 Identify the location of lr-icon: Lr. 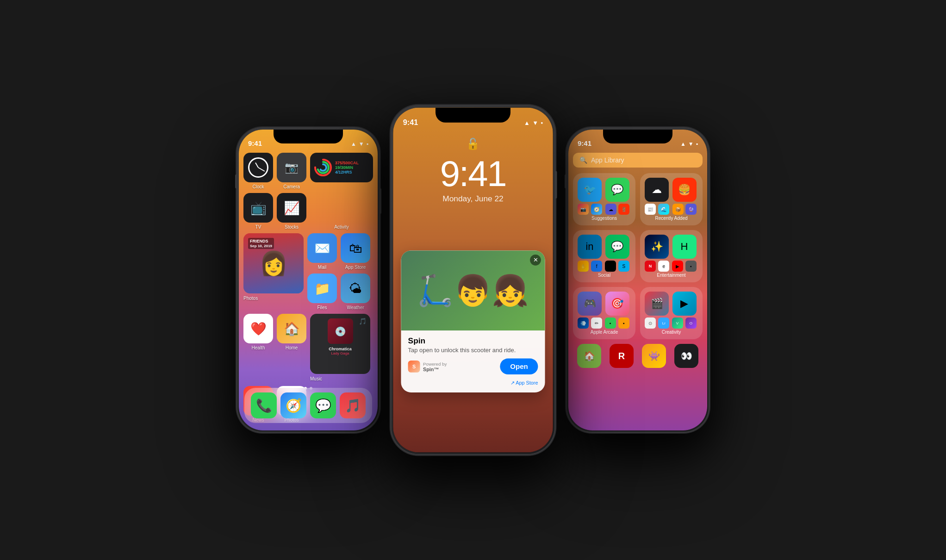
(664, 323).